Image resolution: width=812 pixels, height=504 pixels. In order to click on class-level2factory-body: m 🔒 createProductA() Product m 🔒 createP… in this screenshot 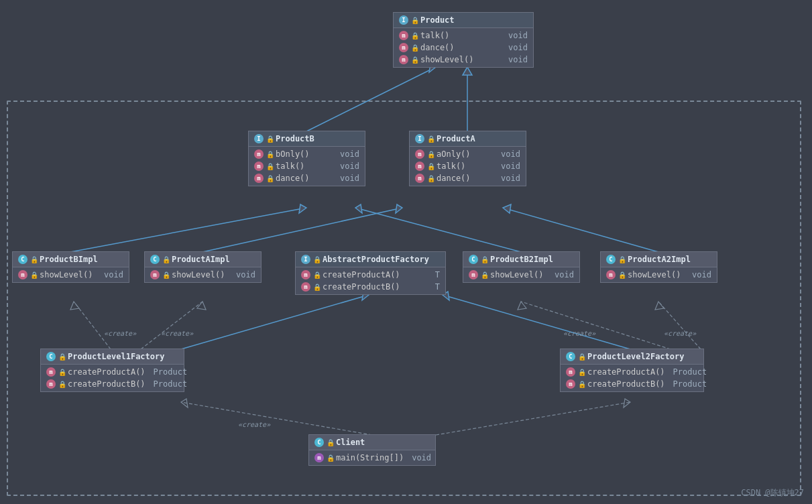, I will do `click(632, 378)`.